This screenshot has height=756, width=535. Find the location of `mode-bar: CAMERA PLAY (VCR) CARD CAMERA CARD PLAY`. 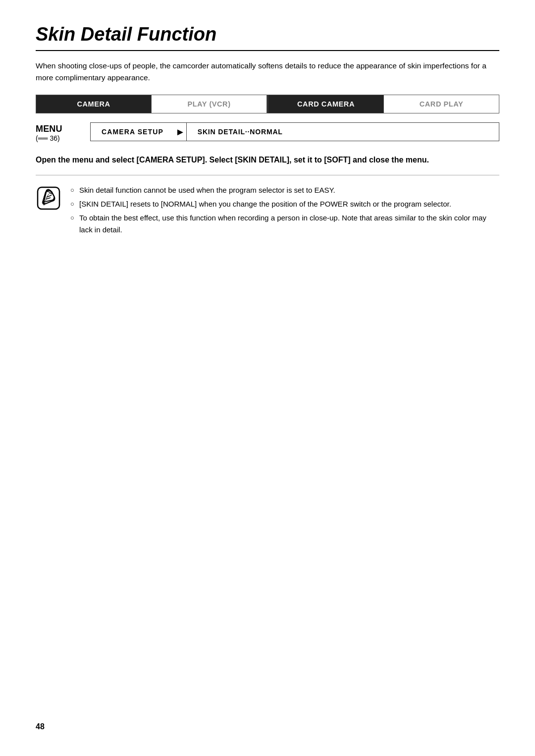

mode-bar: CAMERA PLAY (VCR) CARD CAMERA CARD PLAY is located at coordinates (268, 104).